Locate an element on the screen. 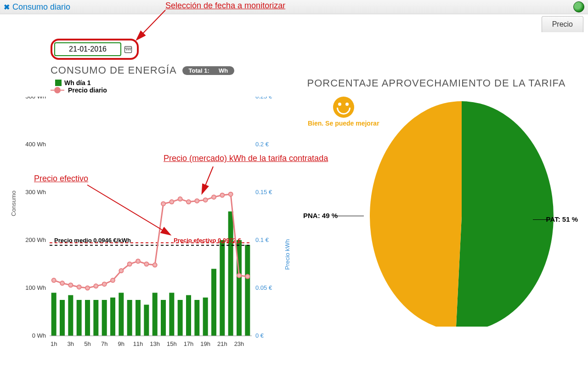  svg-text: 21h is located at coordinates (222, 344).